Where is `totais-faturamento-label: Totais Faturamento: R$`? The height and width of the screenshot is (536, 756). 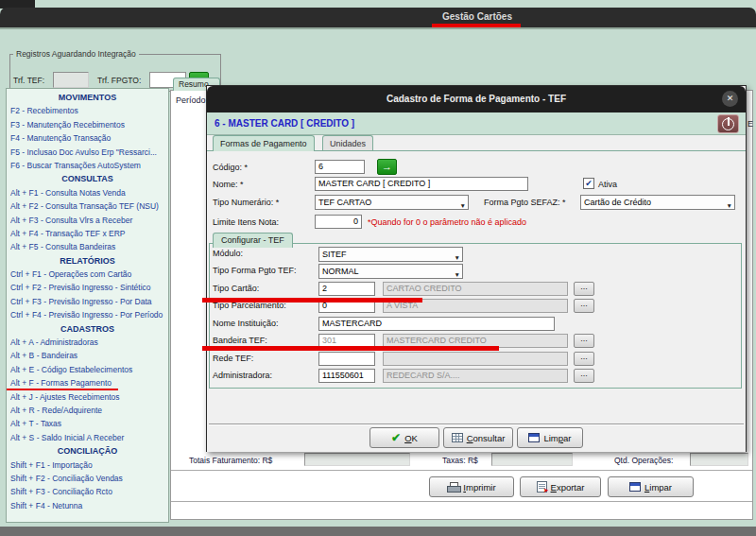
totais-faturamento-label: Totais Faturamento: R$ is located at coordinates (231, 460).